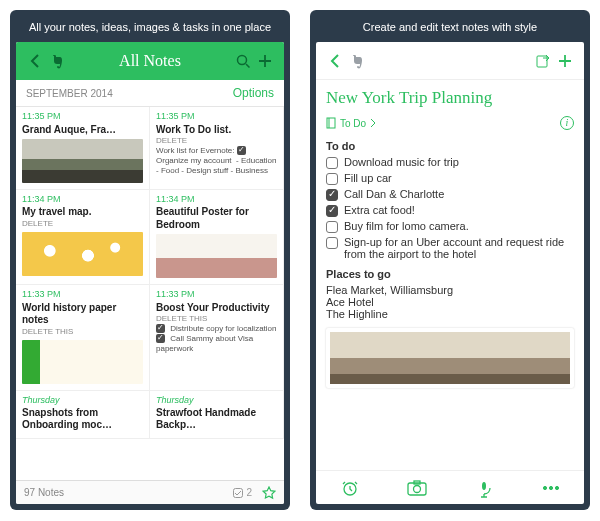 The height and width of the screenshot is (521, 600). What do you see at coordinates (82, 130) in the screenshot?
I see `note-title: Grand Auque, Fra…` at bounding box center [82, 130].